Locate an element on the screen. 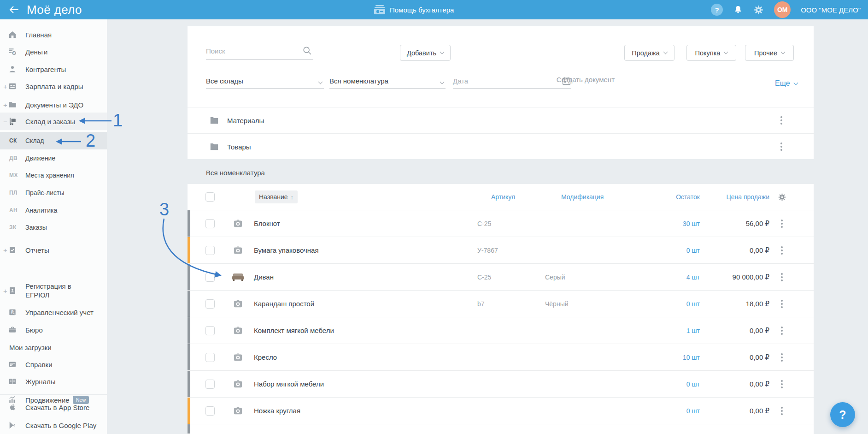  sidebar-subitem-movement: ДВ Движение is located at coordinates (53, 158).